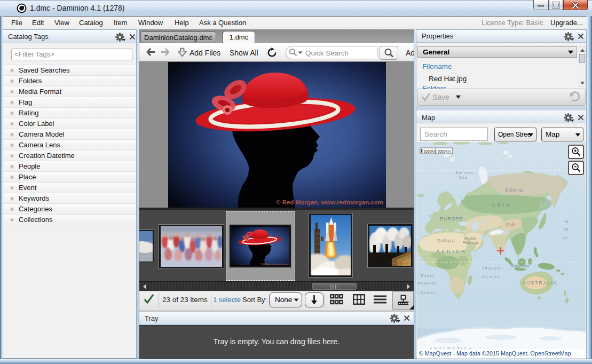 The height and width of the screenshot is (364, 592). Describe the element at coordinates (452, 251) in the screenshot. I see `svg-text: AFRICA` at that location.